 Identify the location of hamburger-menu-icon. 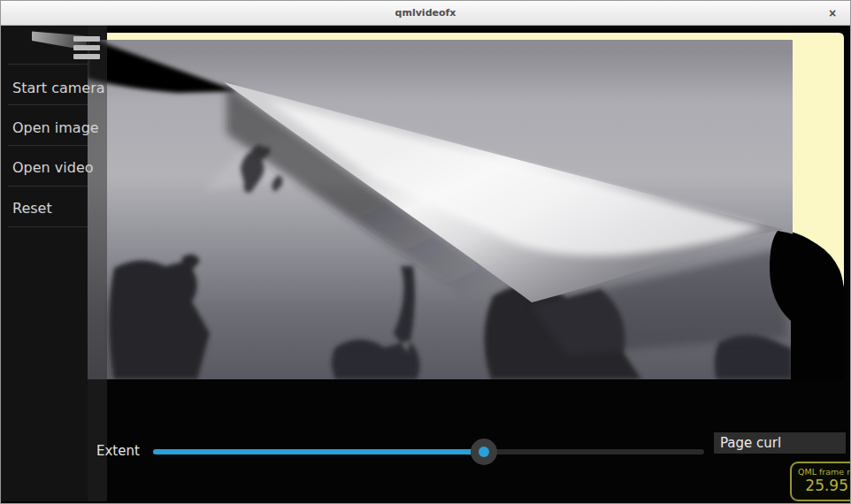
(88, 48).